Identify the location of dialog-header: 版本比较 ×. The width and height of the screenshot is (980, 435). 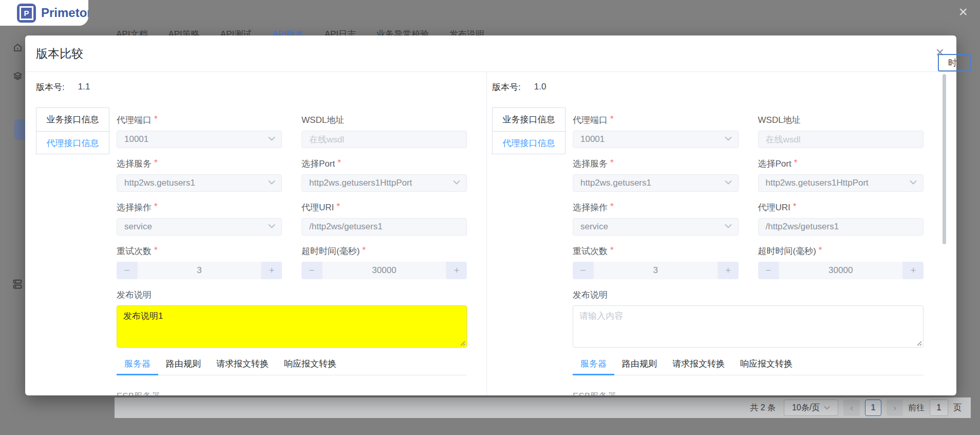
(491, 53).